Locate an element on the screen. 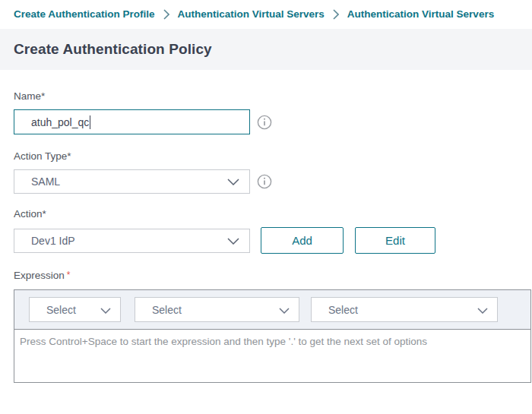 This screenshot has height=414, width=532. edit-button: Edit is located at coordinates (395, 240).